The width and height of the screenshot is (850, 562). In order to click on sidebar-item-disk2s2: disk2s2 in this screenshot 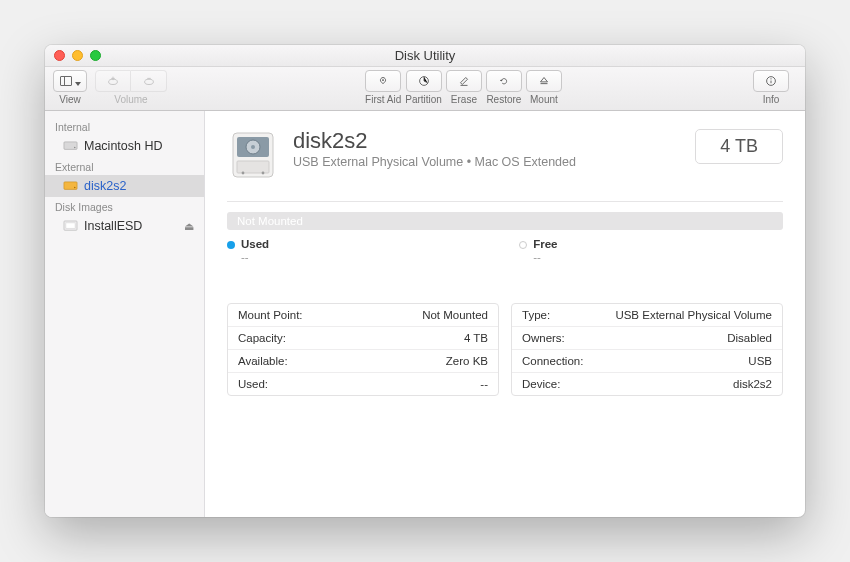, I will do `click(124, 186)`.